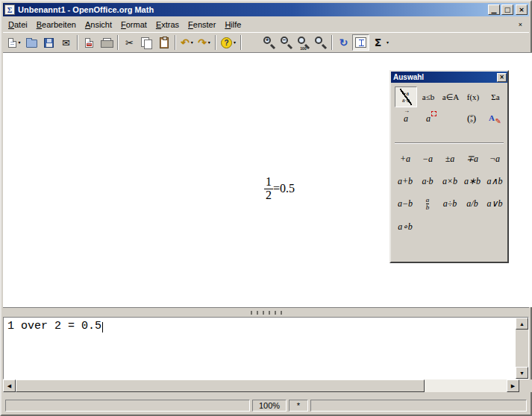 The width and height of the screenshot is (532, 416). I want to click on splitter-handle, so click(266, 313).